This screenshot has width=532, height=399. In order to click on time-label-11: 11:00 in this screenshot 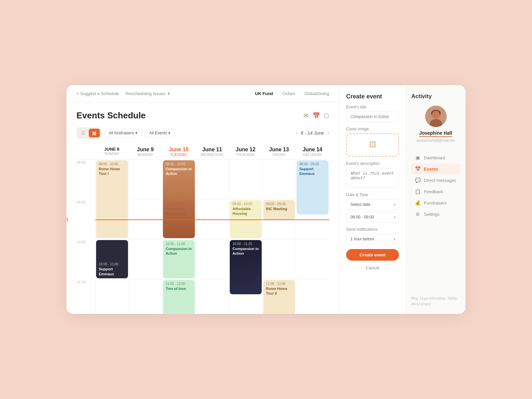, I will do `click(86, 297)`.